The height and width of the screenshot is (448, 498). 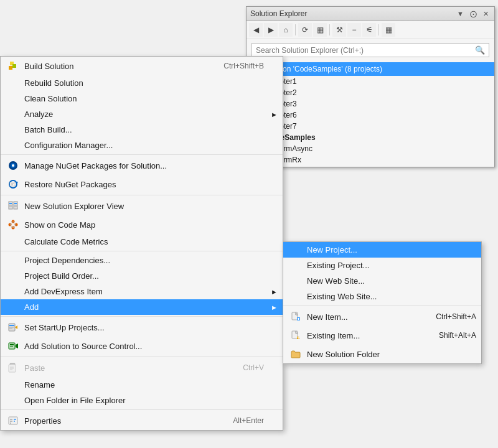 I want to click on menu-add: Add ►, so click(x=142, y=307).